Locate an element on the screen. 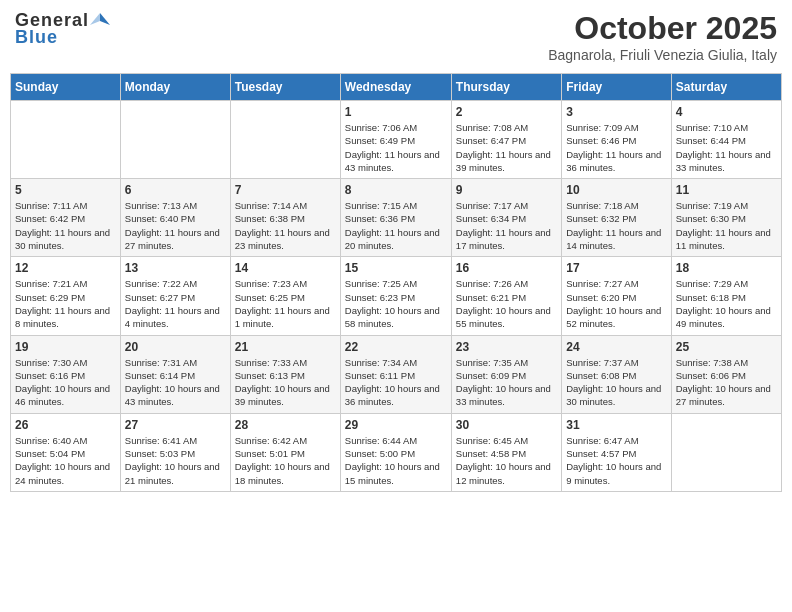  calendar-cell: 27Sunrise: 6:41 AM Sunset: 5:03 PM Dayli… is located at coordinates (175, 452).